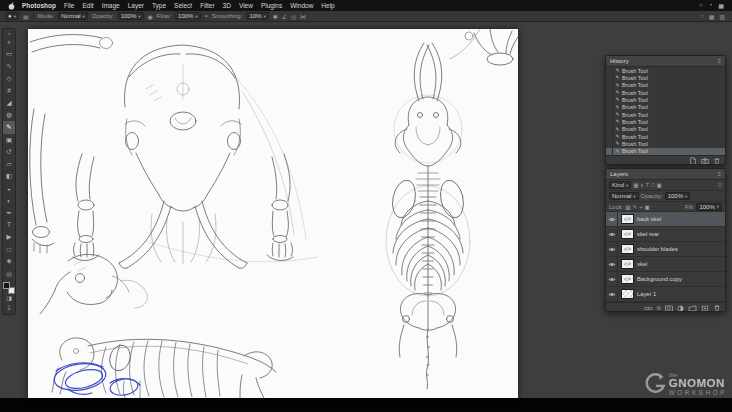 This screenshot has height=412, width=732. Describe the element at coordinates (666, 250) in the screenshot. I see `layer-row: shoulder blades` at that location.